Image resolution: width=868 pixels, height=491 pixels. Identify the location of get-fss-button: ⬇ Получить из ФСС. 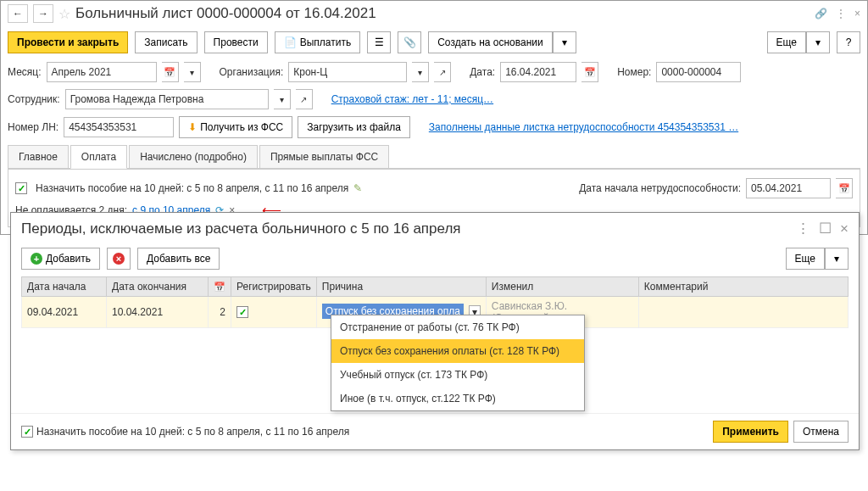
(236, 127).